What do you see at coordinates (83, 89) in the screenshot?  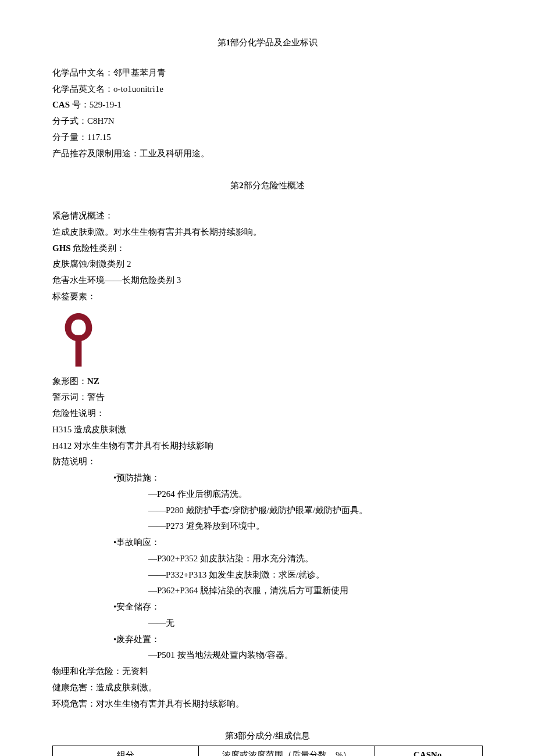 I see `en-name-label: 化学品英文名：` at bounding box center [83, 89].